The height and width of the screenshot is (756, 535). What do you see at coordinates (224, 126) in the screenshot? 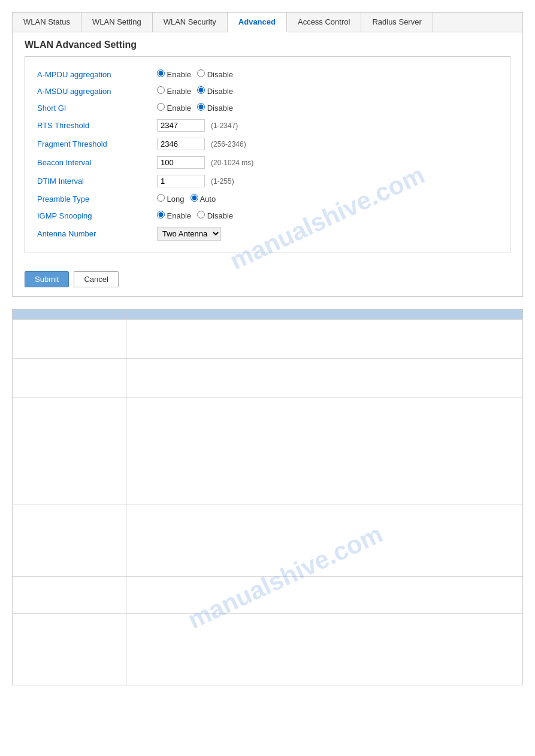
I see `rts-threshold-hint: (1-2347)` at bounding box center [224, 126].